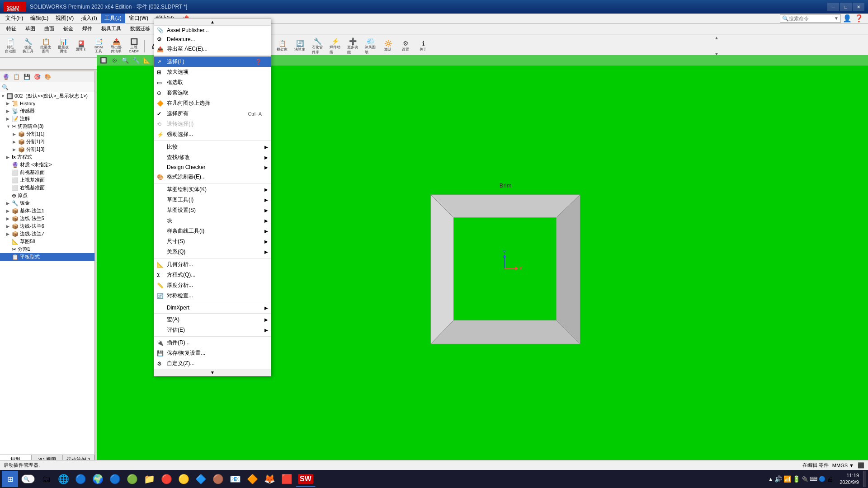 Image resolution: width=868 pixels, height=488 pixels. Describe the element at coordinates (353, 46) in the screenshot. I see `more-btn: ➕ 更多功能` at that location.